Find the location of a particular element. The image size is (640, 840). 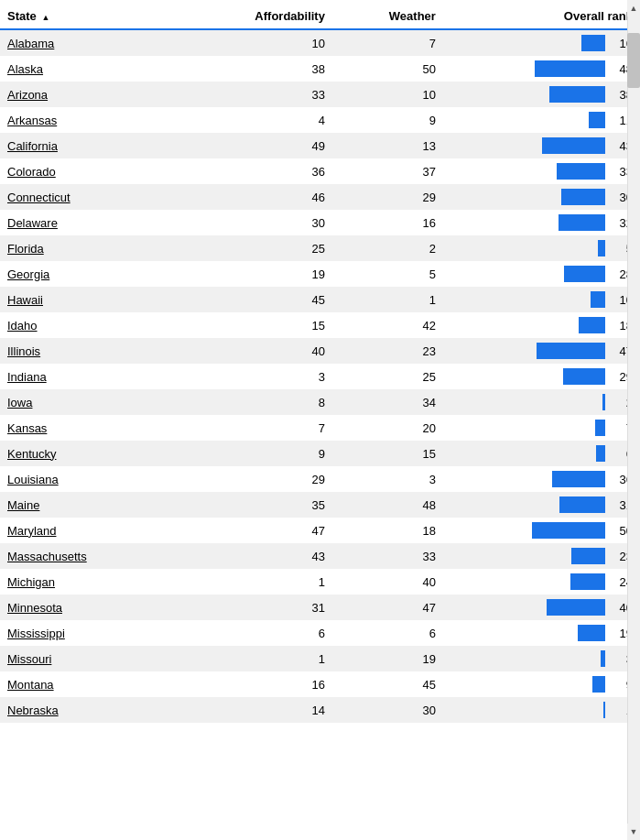

state-link: Arizona is located at coordinates (27, 95).